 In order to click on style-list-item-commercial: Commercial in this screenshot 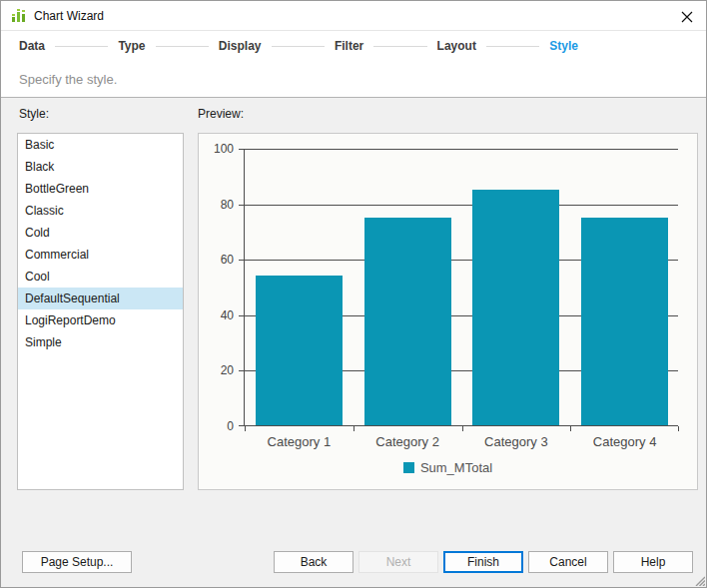, I will do `click(100, 255)`.